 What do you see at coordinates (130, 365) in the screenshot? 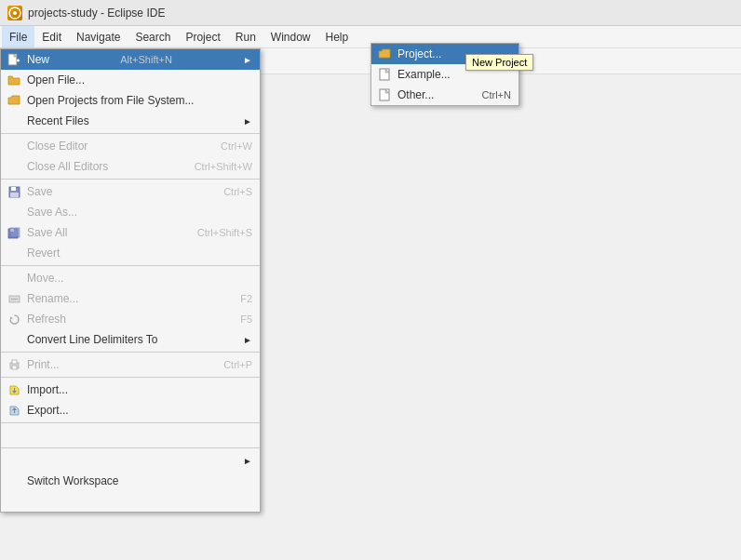
I see `file-menu-print: Print... Ctrl+P` at bounding box center [130, 365].